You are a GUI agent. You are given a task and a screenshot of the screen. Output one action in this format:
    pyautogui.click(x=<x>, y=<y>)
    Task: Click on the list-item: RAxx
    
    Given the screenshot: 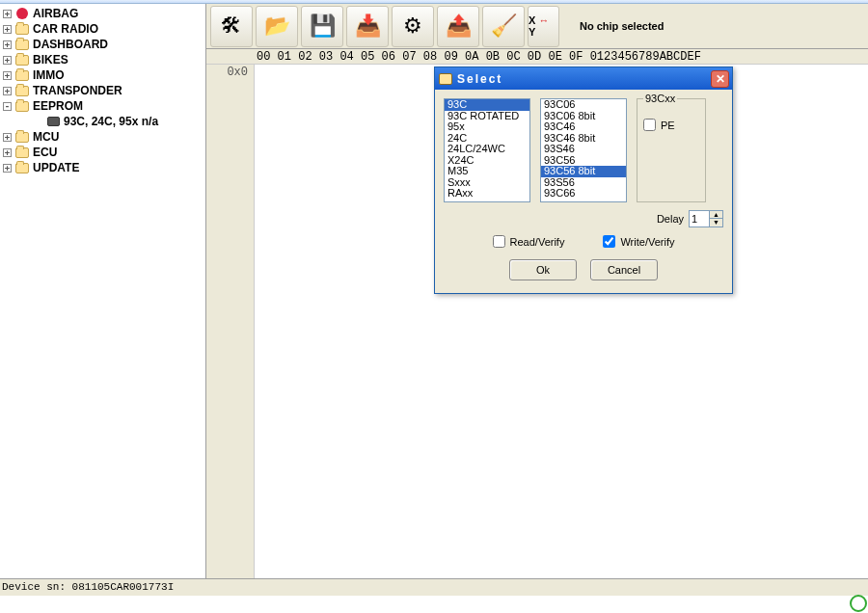 What is the action you would take?
    pyautogui.click(x=487, y=194)
    